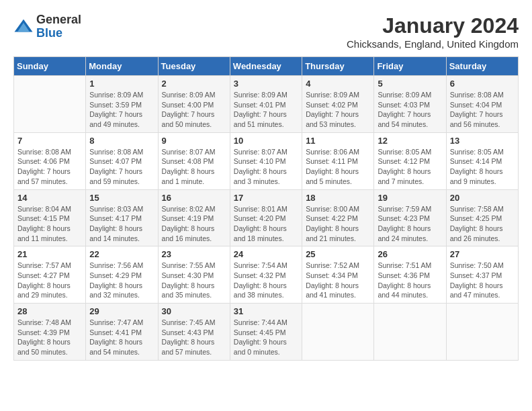  What do you see at coordinates (482, 161) in the screenshot?
I see `calendar-cell: 13Sunrise: 8:05 AMSunset: 4:14 PMDayligh…` at bounding box center [482, 161].